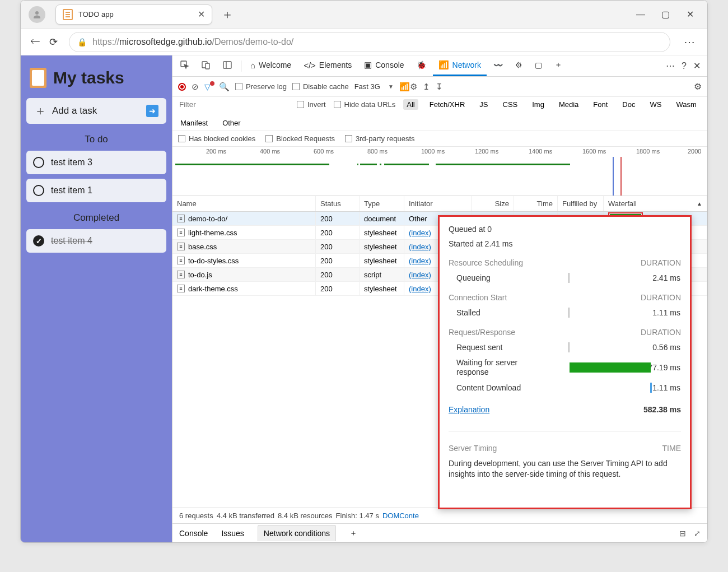 The width and height of the screenshot is (728, 572). Describe the element at coordinates (482, 332) in the screenshot. I see `tt-section-req: Request/Response` at that location.